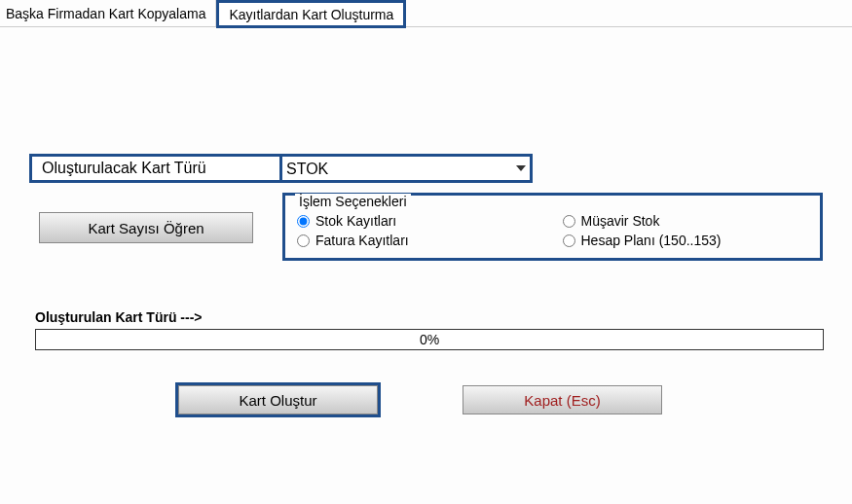 The width and height of the screenshot is (852, 504). Describe the element at coordinates (352, 201) in the screenshot. I see `process-options-title: İşlem Seçenekleri` at that location.